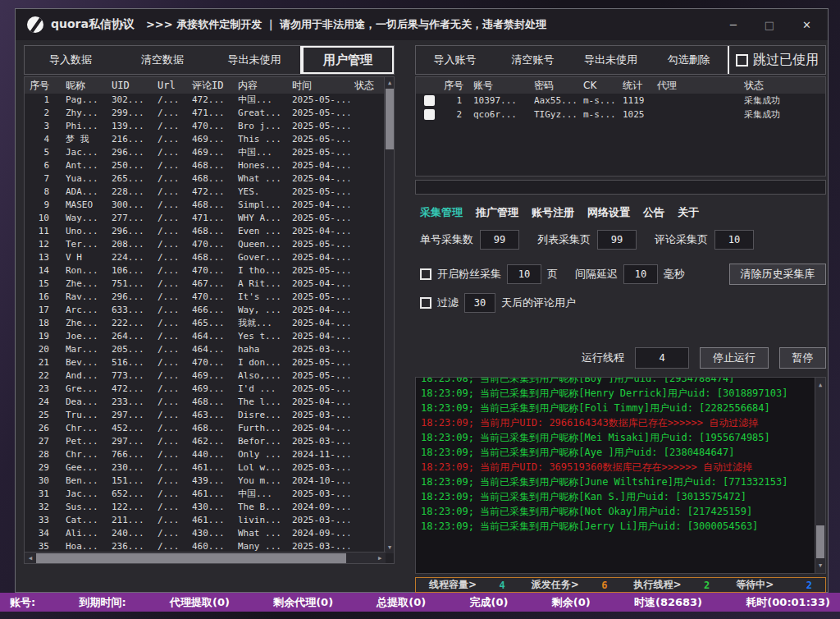  Describe the element at coordinates (468, 585) in the screenshot. I see `thread-status-item: 线程容量> 4` at that location.